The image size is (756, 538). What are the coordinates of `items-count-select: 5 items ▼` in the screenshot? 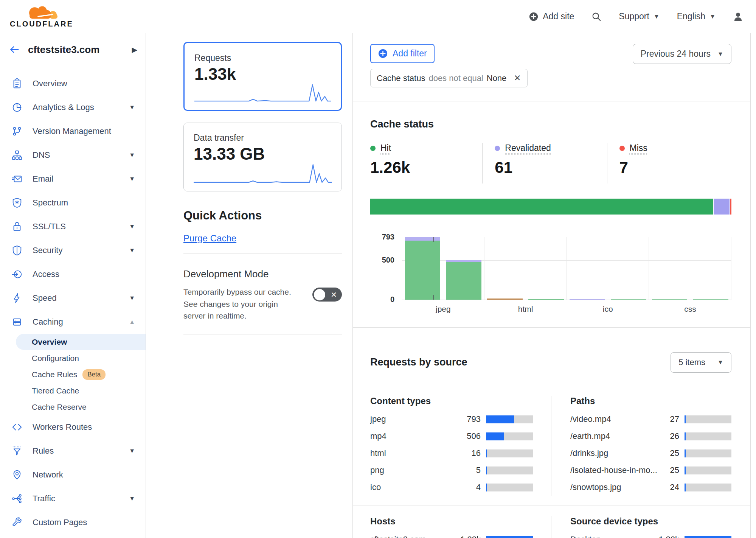 It's located at (701, 362).